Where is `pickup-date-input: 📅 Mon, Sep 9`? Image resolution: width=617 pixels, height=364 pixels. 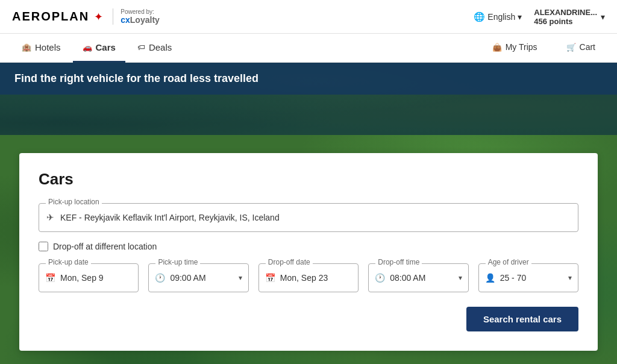
pickup-date-input: 📅 Mon, Sep 9 is located at coordinates (89, 278).